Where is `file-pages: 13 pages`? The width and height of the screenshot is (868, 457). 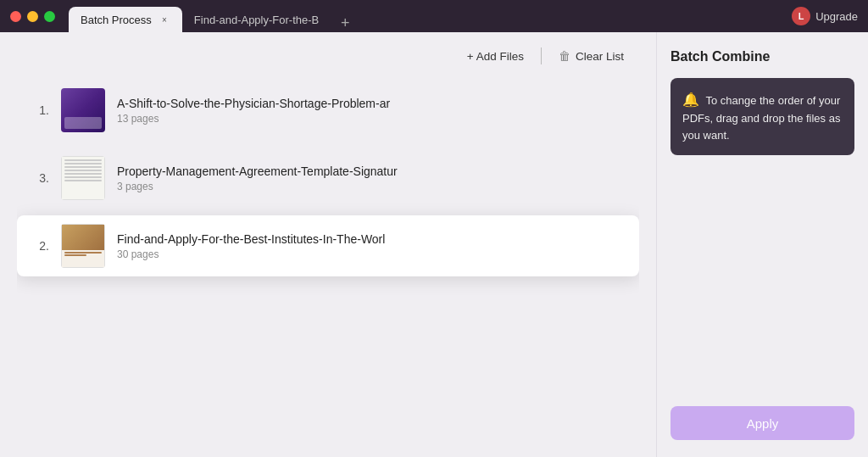 file-pages: 13 pages is located at coordinates (372, 119).